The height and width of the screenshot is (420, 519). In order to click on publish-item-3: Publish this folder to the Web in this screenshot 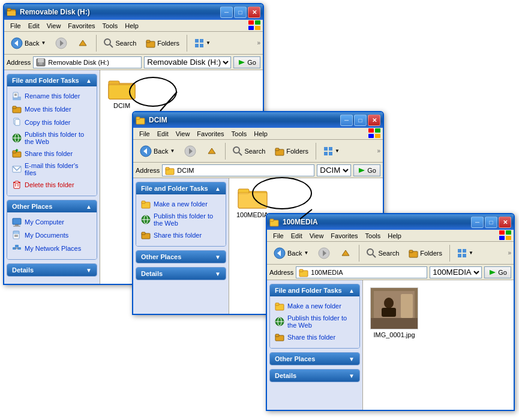, I will do `click(314, 322)`.